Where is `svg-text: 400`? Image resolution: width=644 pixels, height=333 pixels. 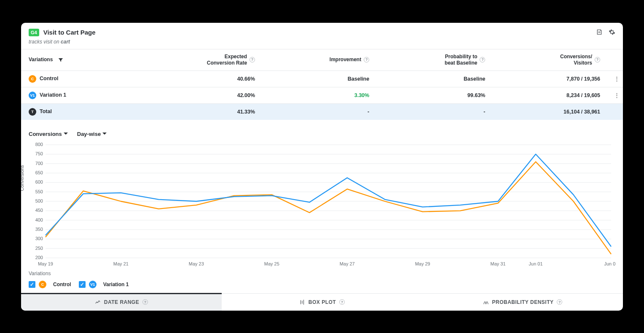
svg-text: 400 is located at coordinates (39, 219).